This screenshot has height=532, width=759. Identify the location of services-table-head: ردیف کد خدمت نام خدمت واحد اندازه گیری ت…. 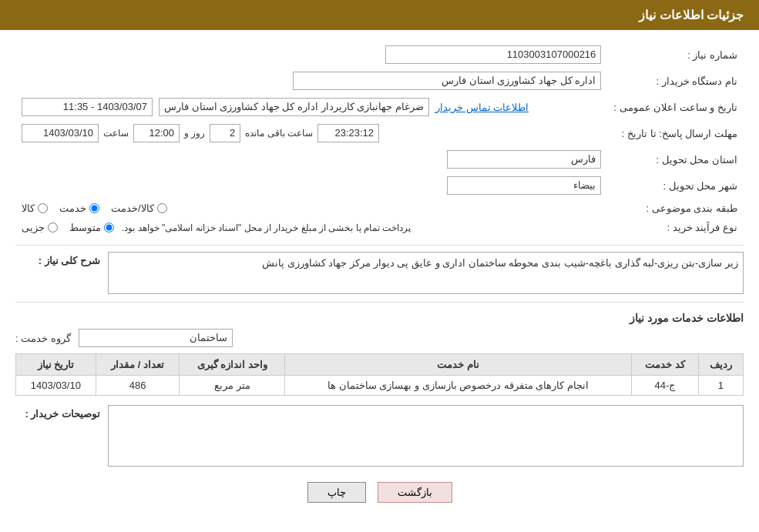
(380, 365).